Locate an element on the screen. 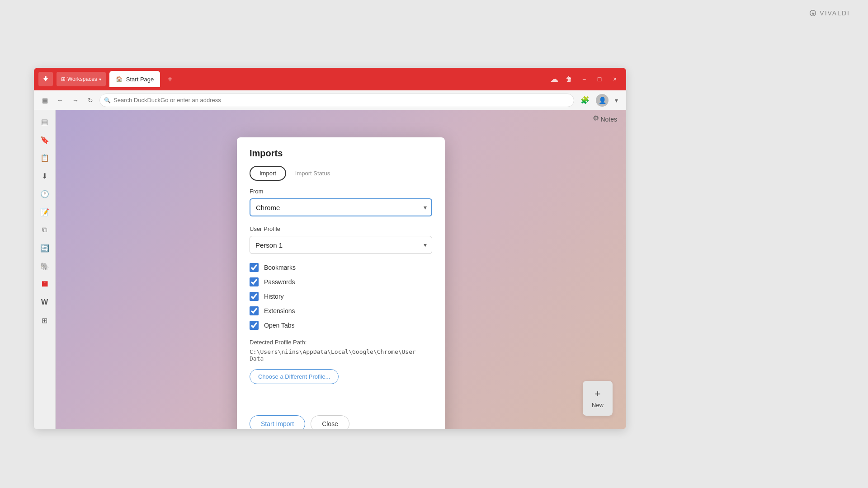 The height and width of the screenshot is (488, 868). import-options-list: Bookmarks Passwords History Extensi is located at coordinates (341, 296).